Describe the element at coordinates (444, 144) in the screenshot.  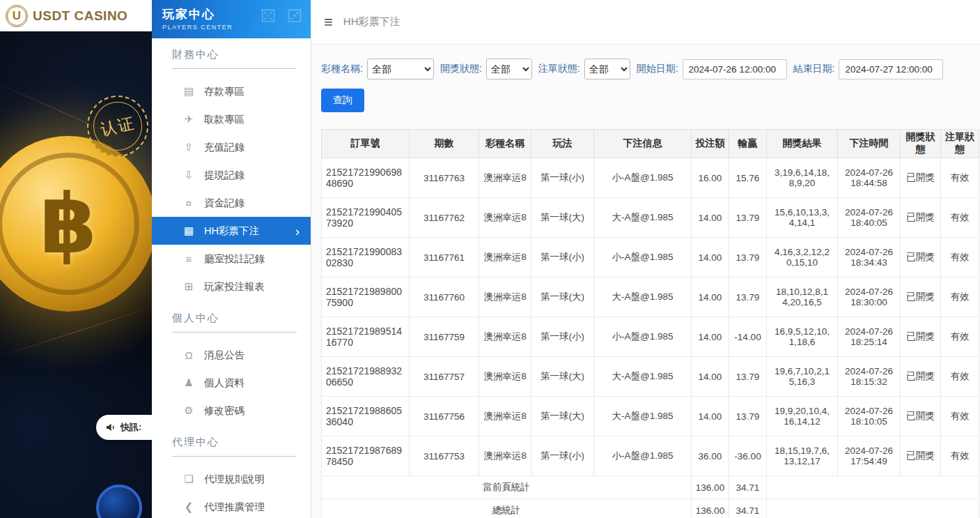
I see `column-header: 期數` at that location.